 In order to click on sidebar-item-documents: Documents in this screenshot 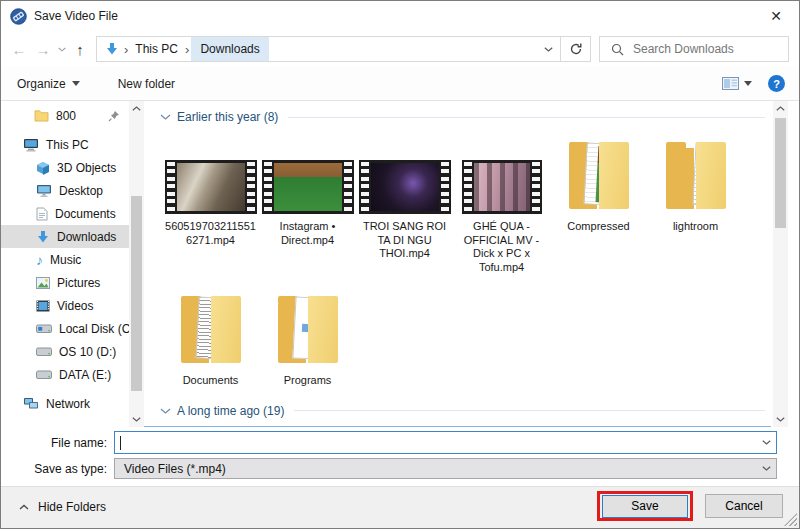, I will do `click(65, 214)`.